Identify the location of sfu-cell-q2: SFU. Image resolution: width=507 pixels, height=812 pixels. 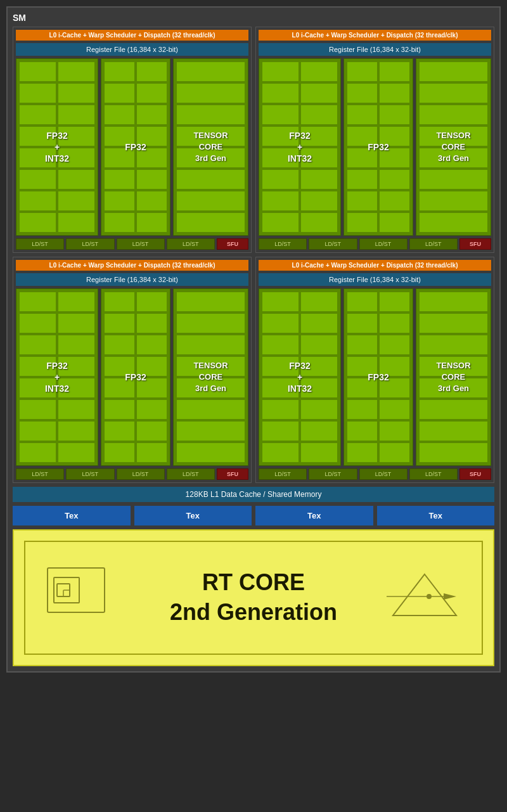
(475, 244).